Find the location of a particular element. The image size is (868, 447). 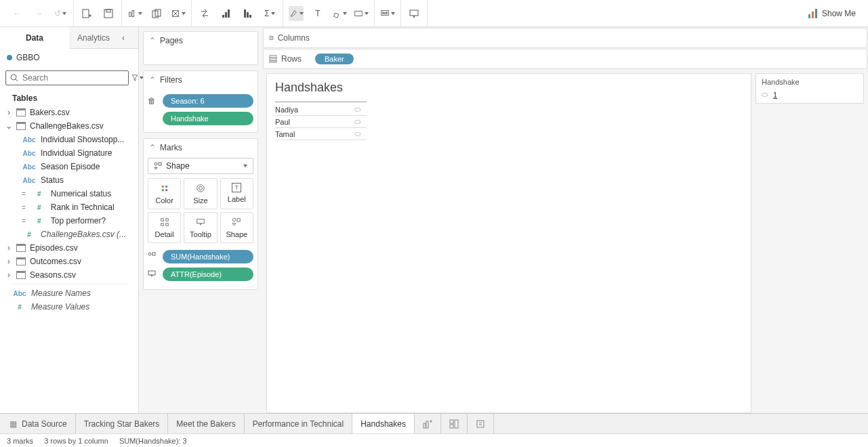

search-icon is located at coordinates (14, 78).